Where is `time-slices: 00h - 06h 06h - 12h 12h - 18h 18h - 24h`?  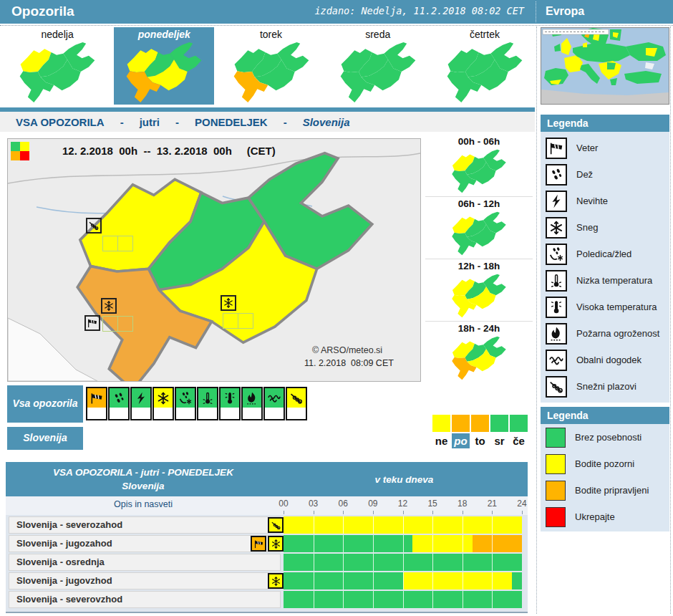
time-slices: 00h - 06h 06h - 12h 12h - 18h 18h - 24h is located at coordinates (479, 259).